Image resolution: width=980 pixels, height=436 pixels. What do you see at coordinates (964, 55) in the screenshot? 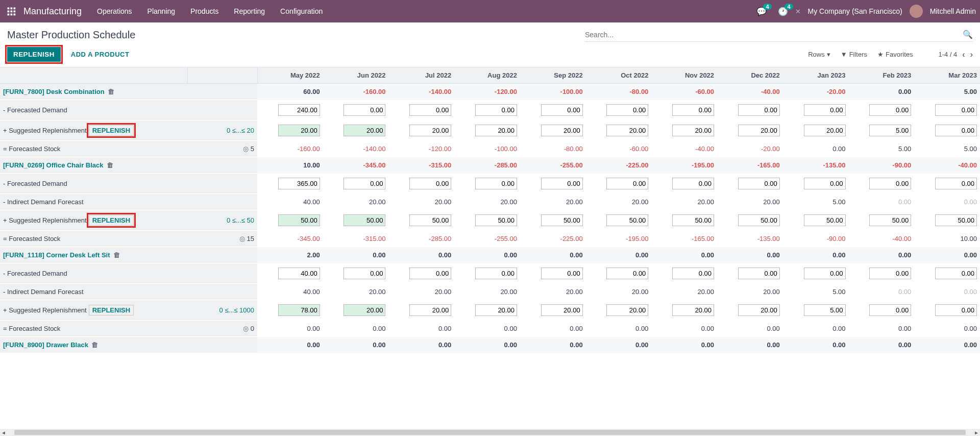
I see `pager-prev: ‹` at bounding box center [964, 55].